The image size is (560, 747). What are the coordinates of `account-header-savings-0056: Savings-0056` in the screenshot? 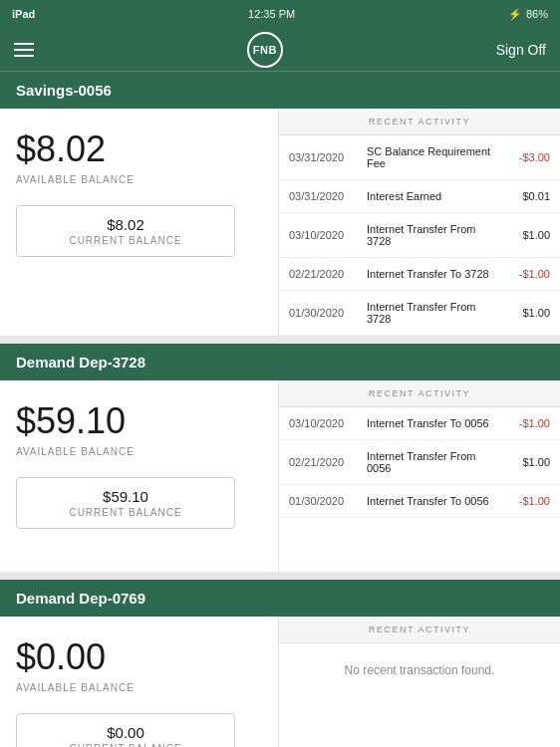 It's located at (280, 90).